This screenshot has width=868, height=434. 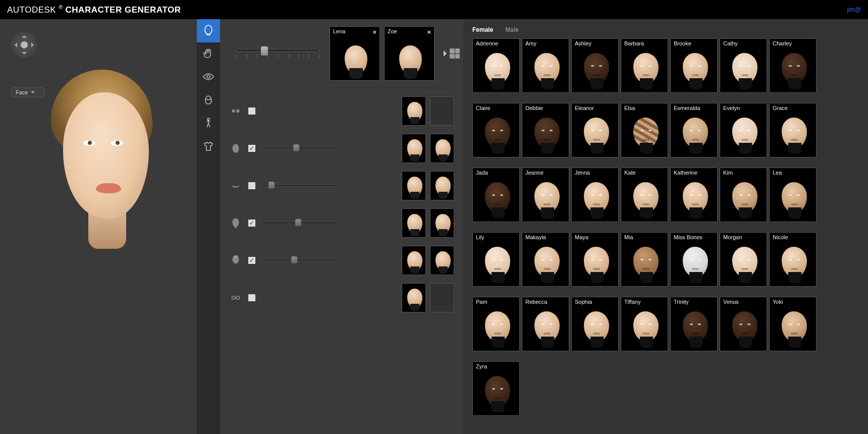 What do you see at coordinates (208, 54) in the screenshot?
I see `category-skin` at bounding box center [208, 54].